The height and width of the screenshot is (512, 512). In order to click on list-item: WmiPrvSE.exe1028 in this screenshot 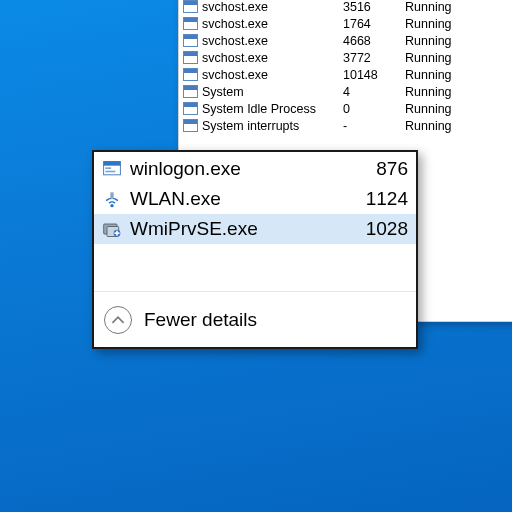, I will do `click(255, 229)`.